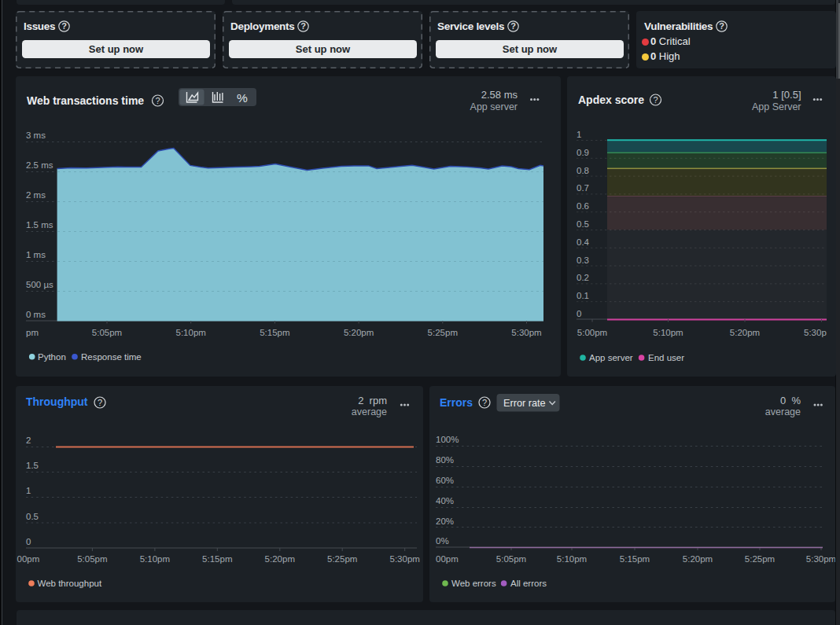 The width and height of the screenshot is (840, 625). What do you see at coordinates (500, 94) in the screenshot?
I see `svg-text: 2.58 ms` at bounding box center [500, 94].